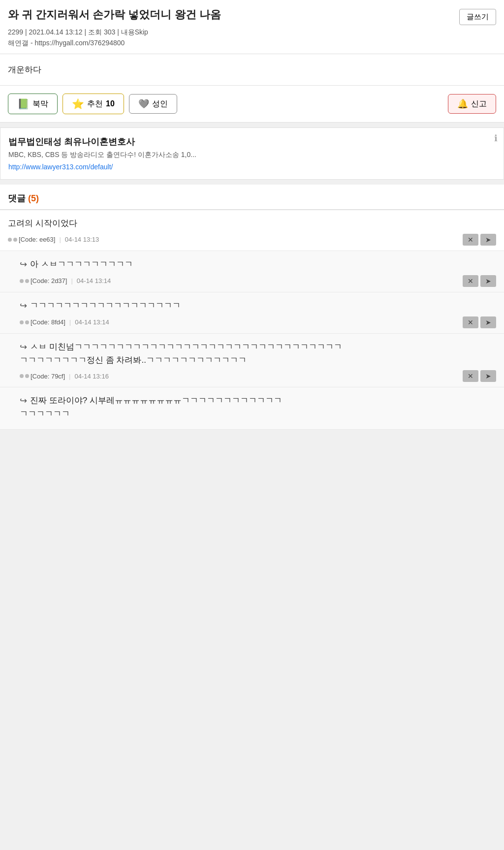  Describe the element at coordinates (153, 104) in the screenshot. I see `adult-button: 🩶 성인` at that location.